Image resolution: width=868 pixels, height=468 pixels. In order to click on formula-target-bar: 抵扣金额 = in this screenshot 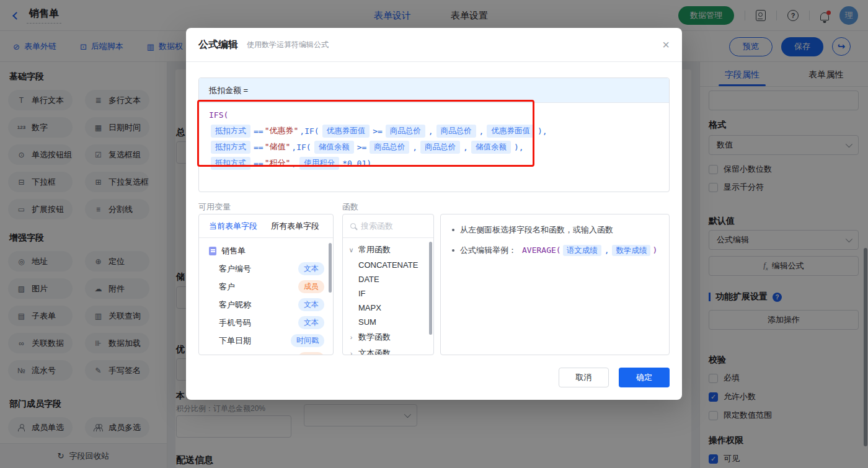, I will do `click(434, 91)`.